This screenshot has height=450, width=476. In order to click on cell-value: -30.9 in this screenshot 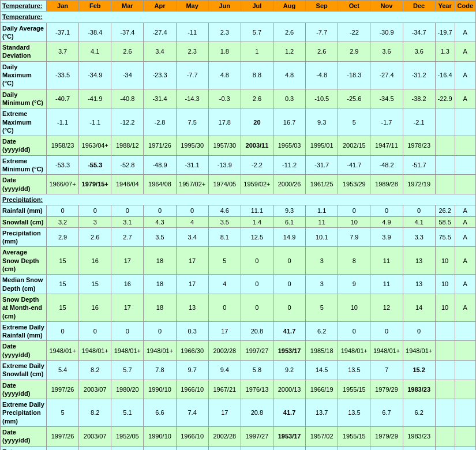, I will do `click(387, 32)`.